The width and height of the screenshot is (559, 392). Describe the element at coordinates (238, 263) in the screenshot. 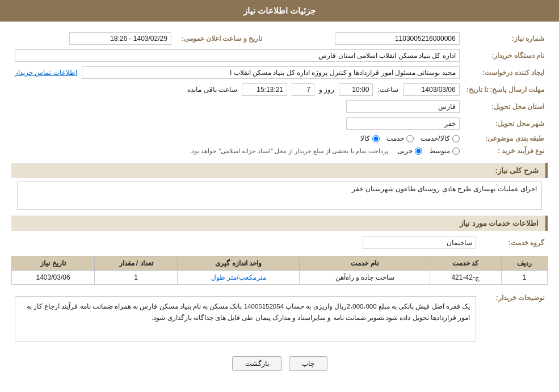

I see `col-unit: واحد اندازه گیری` at that location.